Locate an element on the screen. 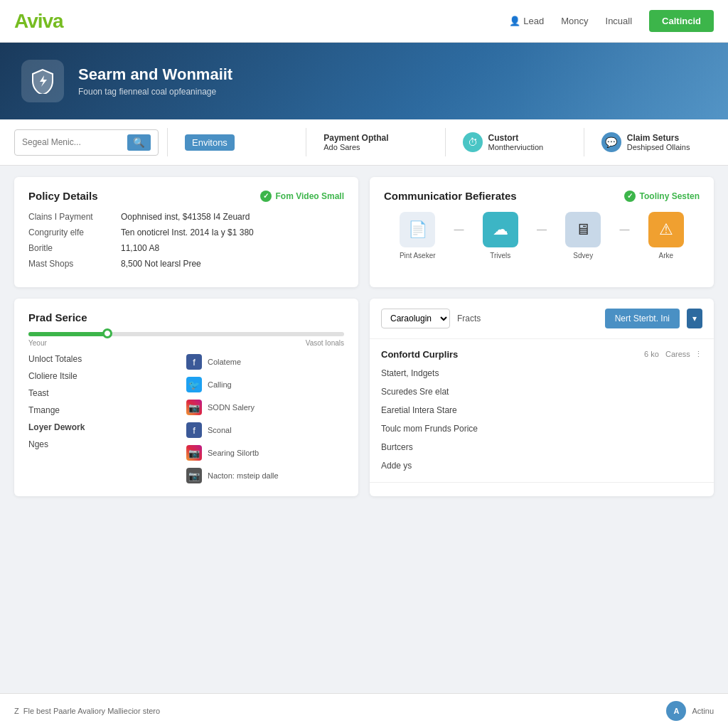 The height and width of the screenshot is (728, 728). facebook-icon-1: f is located at coordinates (194, 430).